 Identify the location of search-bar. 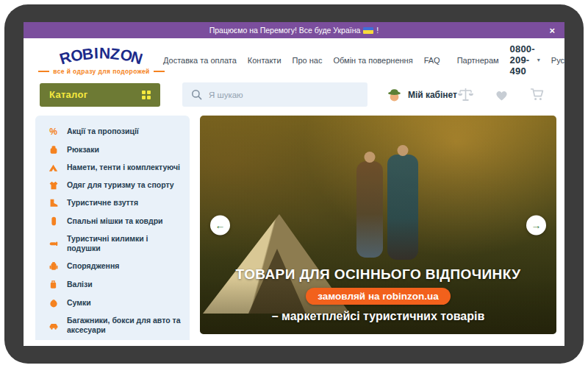
(275, 94).